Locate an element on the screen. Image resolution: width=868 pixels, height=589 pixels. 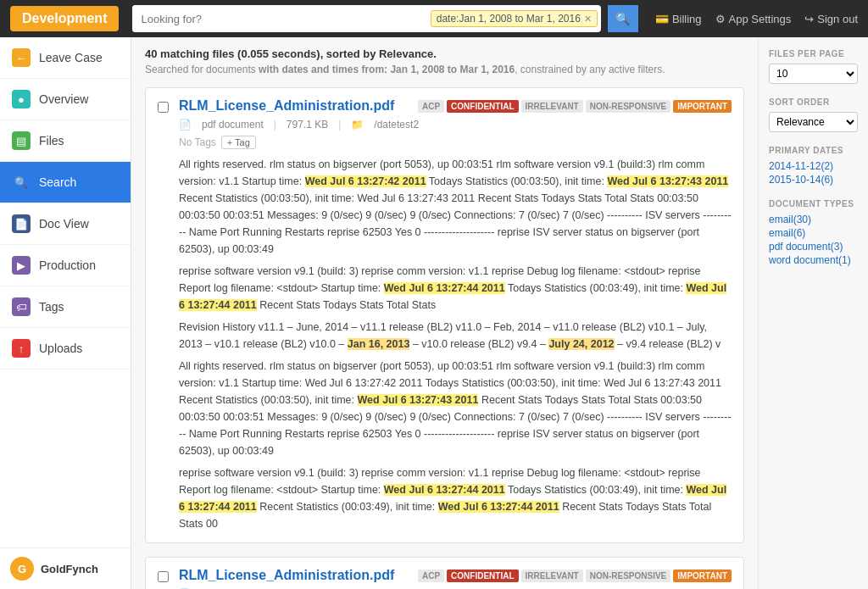
search-date-tag: date:Jan 1, 2008 to Mar 1, 2016 ✕ is located at coordinates (514, 19).